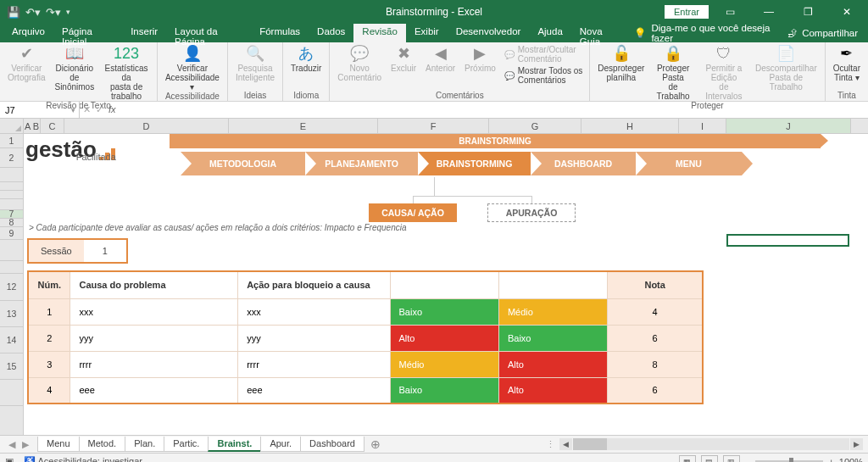 The width and height of the screenshot is (868, 462). I want to click on window-title: Brainstorming - Excel, so click(434, 12).